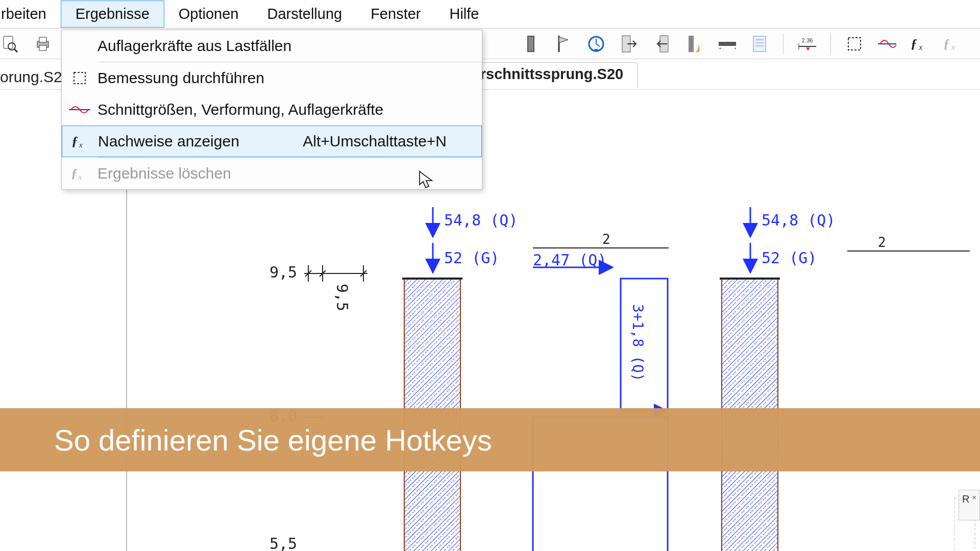 This screenshot has width=980, height=551. What do you see at coordinates (727, 44) in the screenshot?
I see `beam-icon` at bounding box center [727, 44].